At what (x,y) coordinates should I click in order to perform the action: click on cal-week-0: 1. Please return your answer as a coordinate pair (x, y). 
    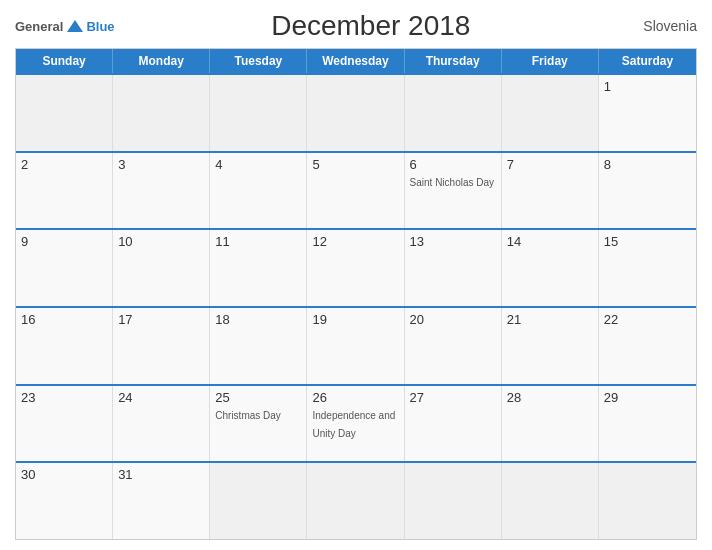
    Looking at the image, I should click on (356, 112).